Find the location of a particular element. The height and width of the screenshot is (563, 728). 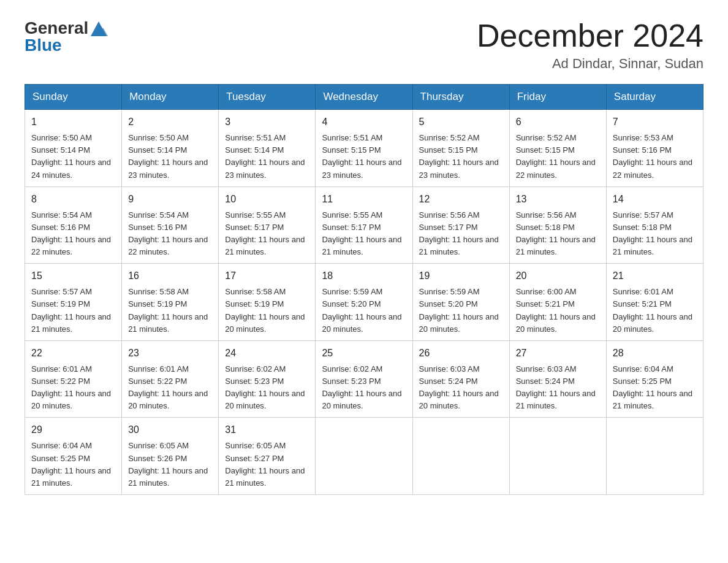

location-title: Ad Dindar, Sinnar, Sudan is located at coordinates (590, 64).